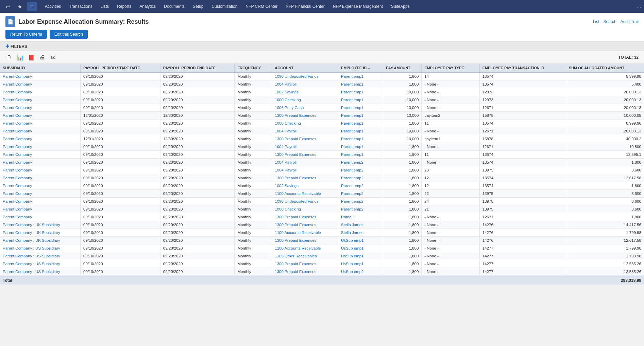  I want to click on nav-item-nfp-expense-management: NFP Expense Management, so click(358, 6).